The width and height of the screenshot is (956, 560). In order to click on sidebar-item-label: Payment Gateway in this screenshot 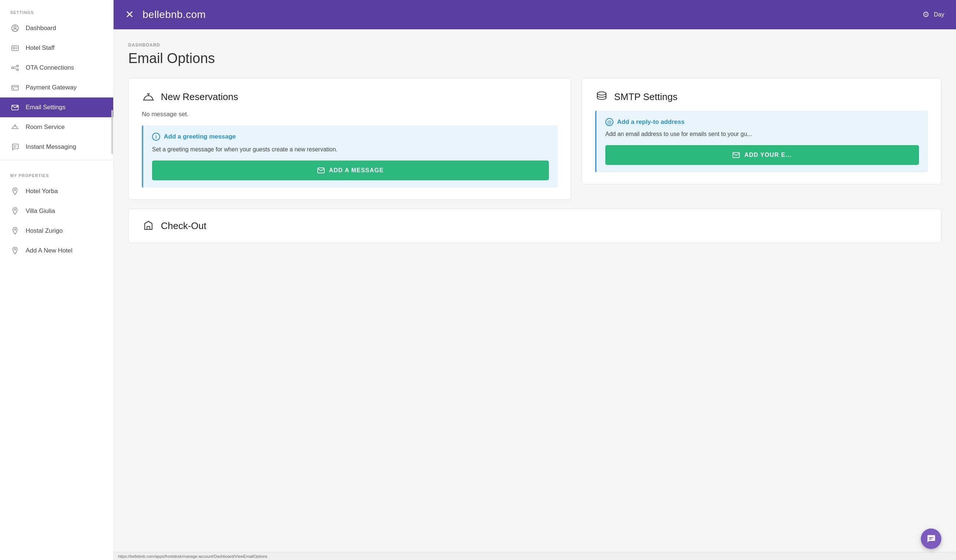, I will do `click(51, 88)`.